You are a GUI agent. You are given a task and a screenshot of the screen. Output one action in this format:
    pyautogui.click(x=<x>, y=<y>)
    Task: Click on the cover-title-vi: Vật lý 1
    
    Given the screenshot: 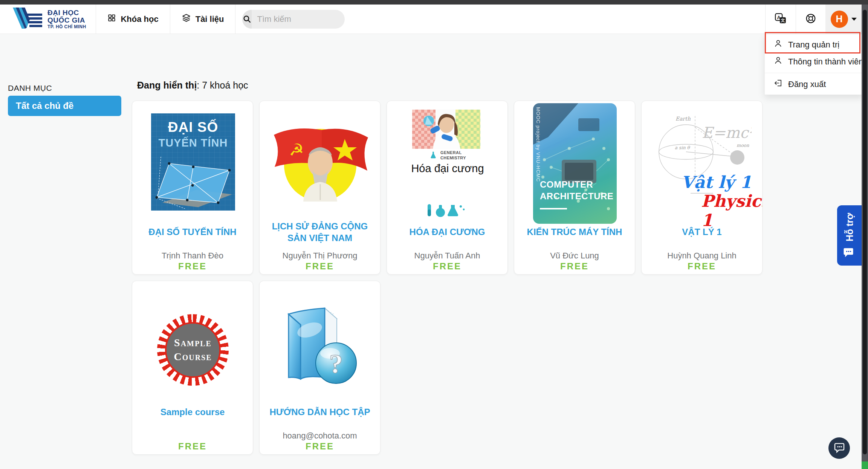 What is the action you would take?
    pyautogui.click(x=717, y=182)
    